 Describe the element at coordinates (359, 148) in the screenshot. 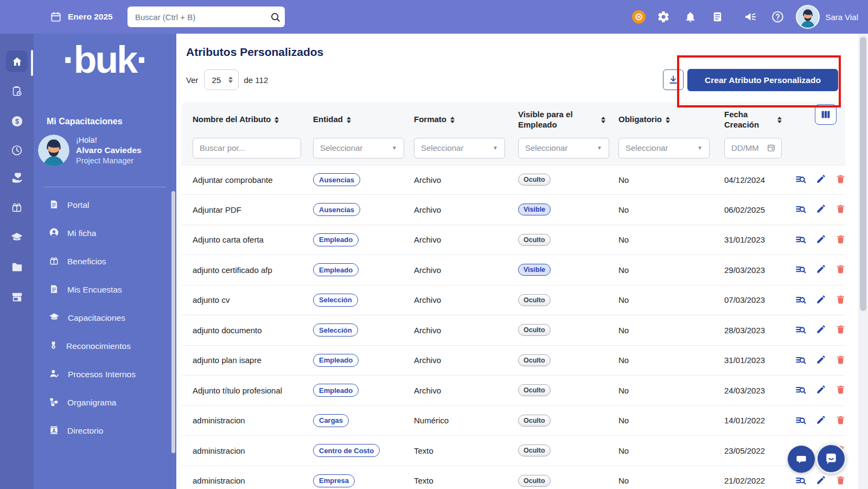

I see `filter-entidad-select: Seleccionar▼` at that location.